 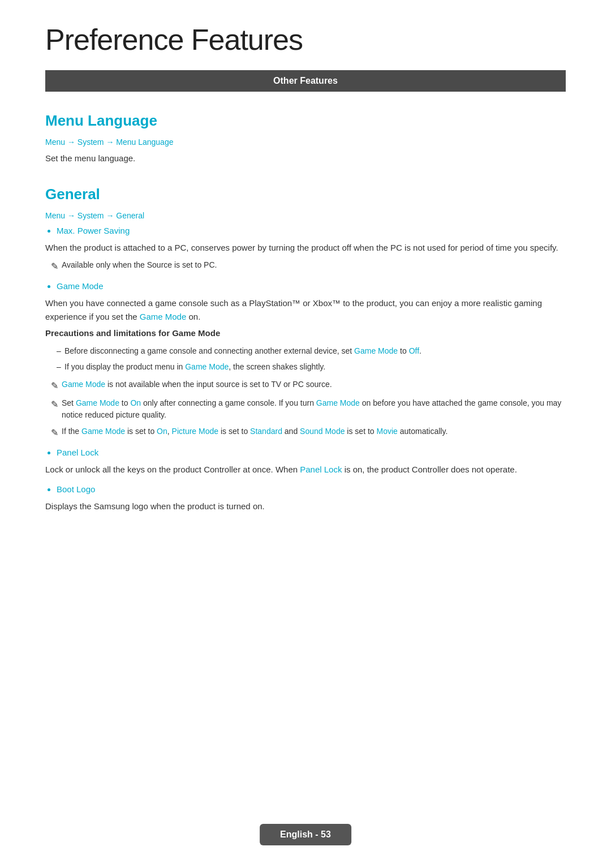 What do you see at coordinates (308, 266) in the screenshot?
I see `max-power-note: ✎ Available only when the Source is set …` at bounding box center [308, 266].